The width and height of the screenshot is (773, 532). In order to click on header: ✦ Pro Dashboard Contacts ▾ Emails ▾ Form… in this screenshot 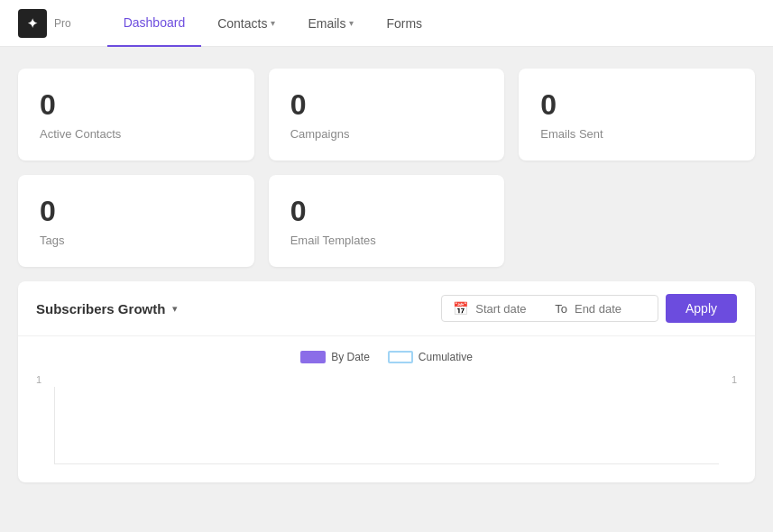, I will do `click(386, 23)`.